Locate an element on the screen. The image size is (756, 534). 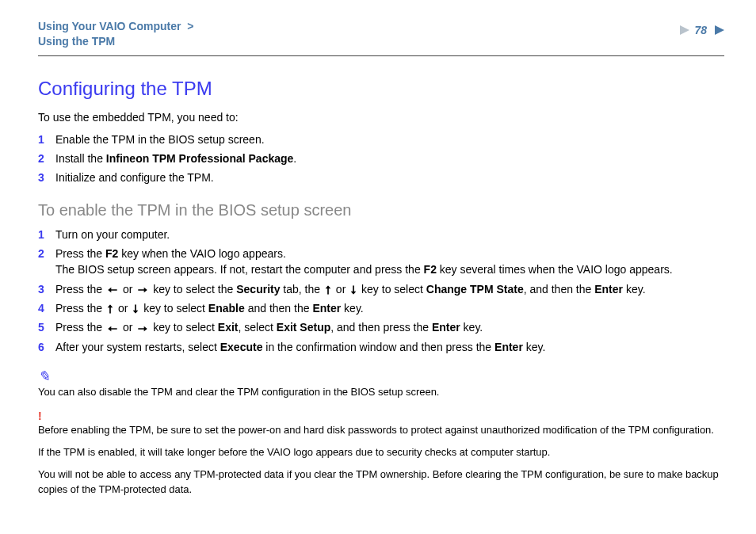
next-page-button is located at coordinates (718, 30).